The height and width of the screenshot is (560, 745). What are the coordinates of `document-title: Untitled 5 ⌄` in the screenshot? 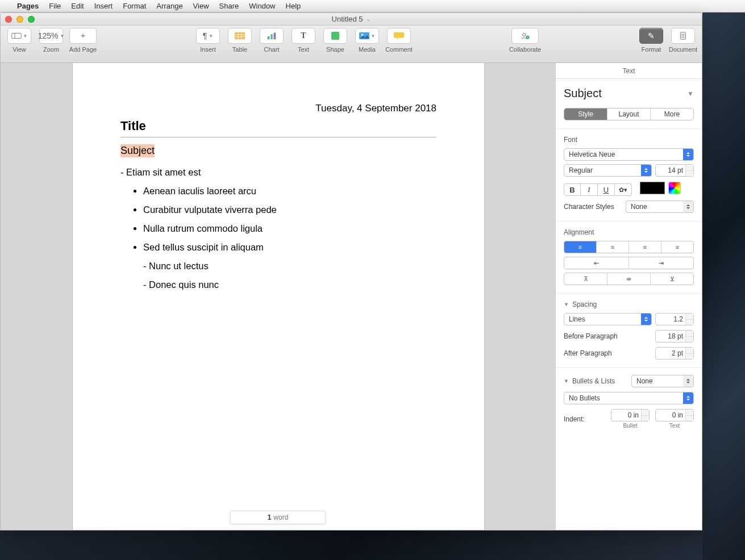 It's located at (351, 19).